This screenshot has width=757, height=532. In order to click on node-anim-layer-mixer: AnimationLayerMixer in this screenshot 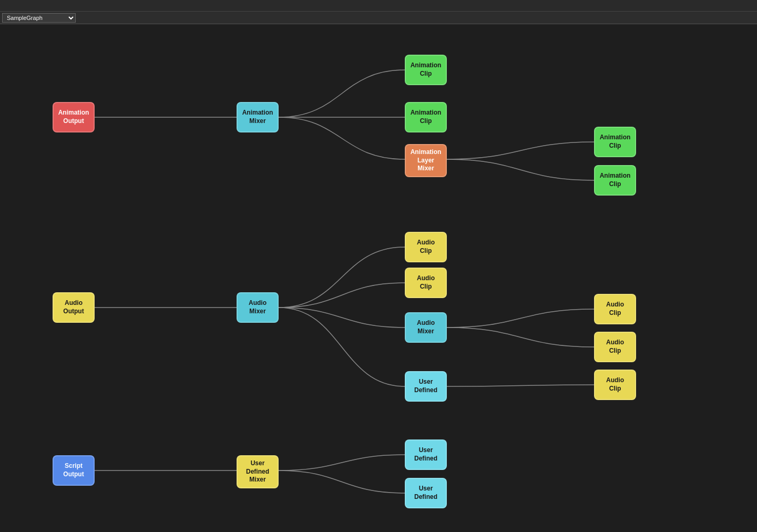, I will do `click(426, 161)`.